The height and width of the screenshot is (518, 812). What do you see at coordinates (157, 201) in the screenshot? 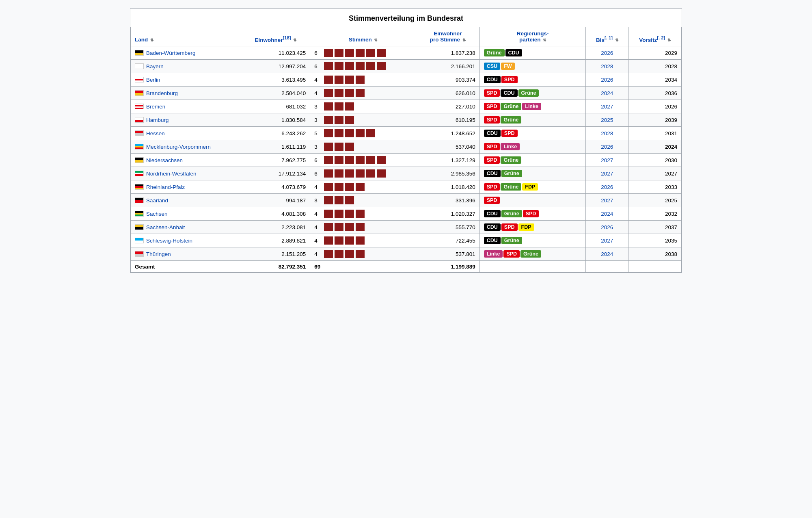
I see `land-name: Saarland` at bounding box center [157, 201].